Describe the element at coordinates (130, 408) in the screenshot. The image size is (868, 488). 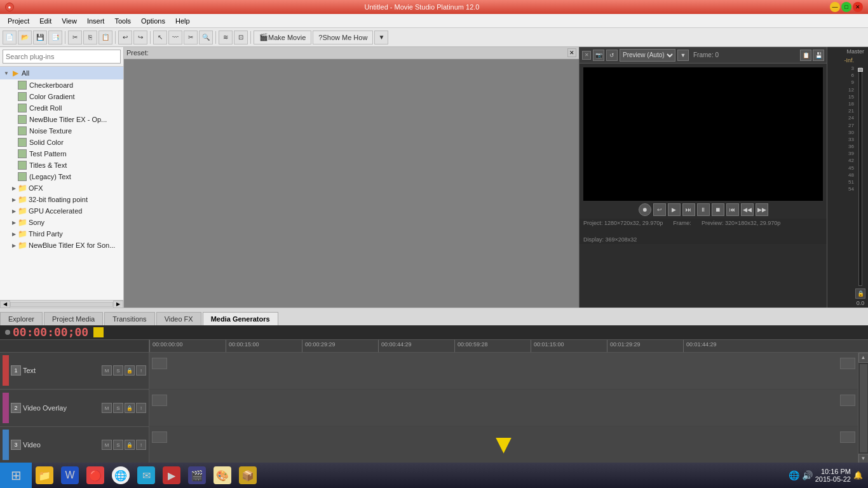
I see `track2-lock-button: 🔒` at that location.